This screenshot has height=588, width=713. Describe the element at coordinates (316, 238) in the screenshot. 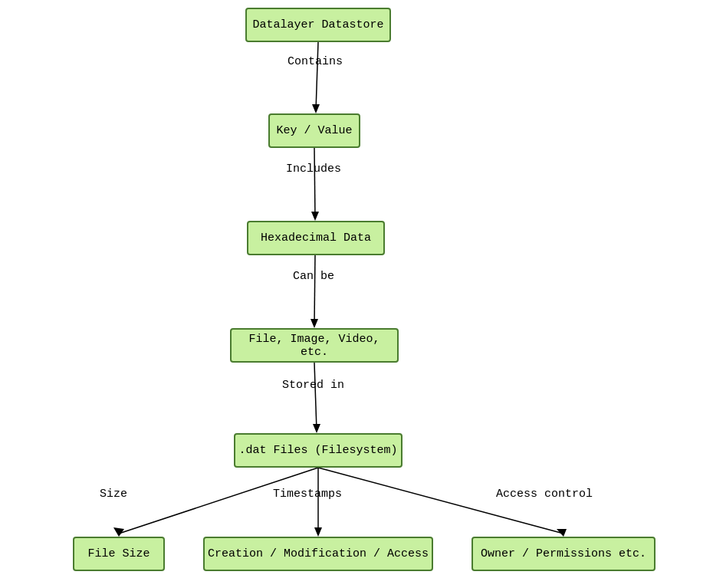

I see `node-hexdata: Hexadecimal Data` at that location.